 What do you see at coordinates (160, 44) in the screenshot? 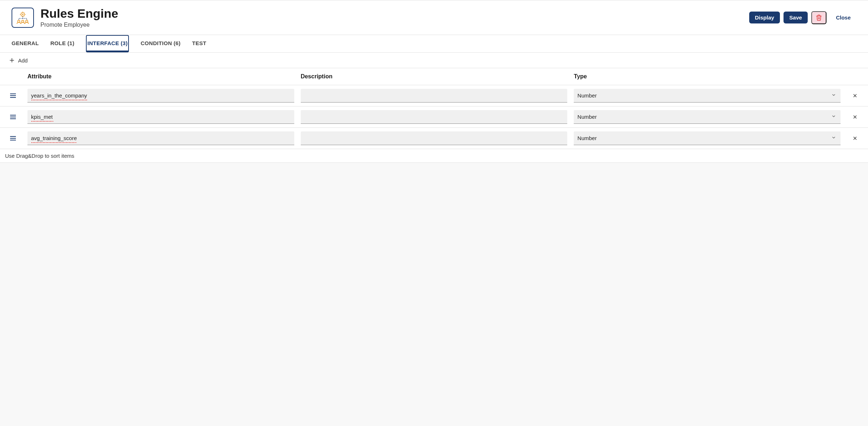
I see `tab-condition: CONDITION (6)` at bounding box center [160, 44].